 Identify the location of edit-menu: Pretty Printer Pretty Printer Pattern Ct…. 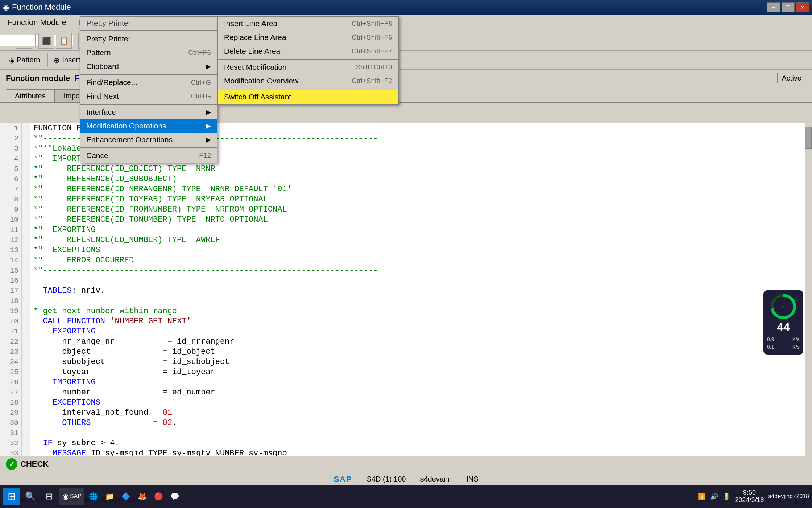
(149, 90).